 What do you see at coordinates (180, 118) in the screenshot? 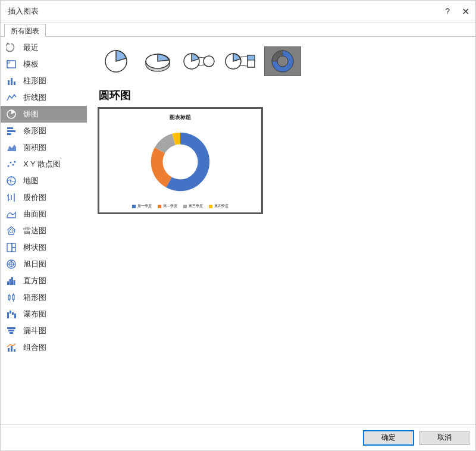
I see `chart-preview-title: 图表标题` at bounding box center [180, 118].